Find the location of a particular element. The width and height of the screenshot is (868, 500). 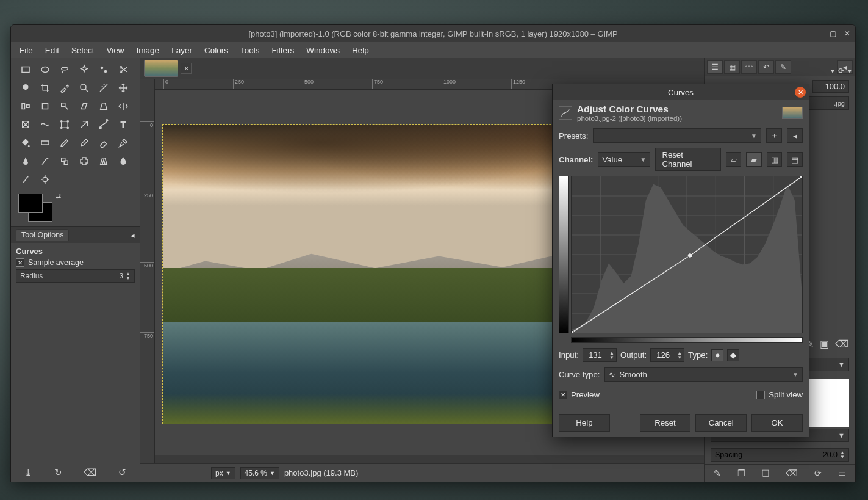

input-range-icon: ▥ is located at coordinates (775, 159).